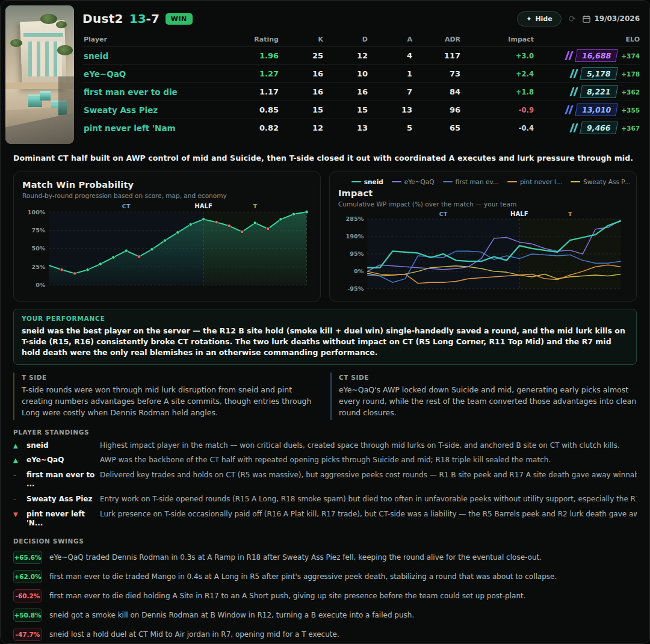 The image size is (650, 644). Describe the element at coordinates (413, 182) in the screenshot. I see `legend-item: eYe~QaQ` at that location.